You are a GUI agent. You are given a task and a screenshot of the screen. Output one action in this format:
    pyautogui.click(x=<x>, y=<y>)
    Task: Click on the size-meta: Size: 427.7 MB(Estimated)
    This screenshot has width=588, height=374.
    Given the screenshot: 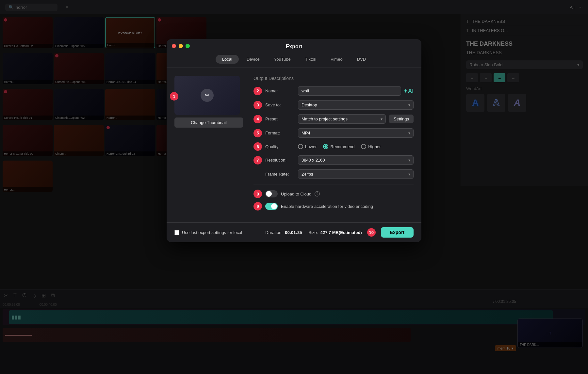 What is the action you would take?
    pyautogui.click(x=335, y=232)
    